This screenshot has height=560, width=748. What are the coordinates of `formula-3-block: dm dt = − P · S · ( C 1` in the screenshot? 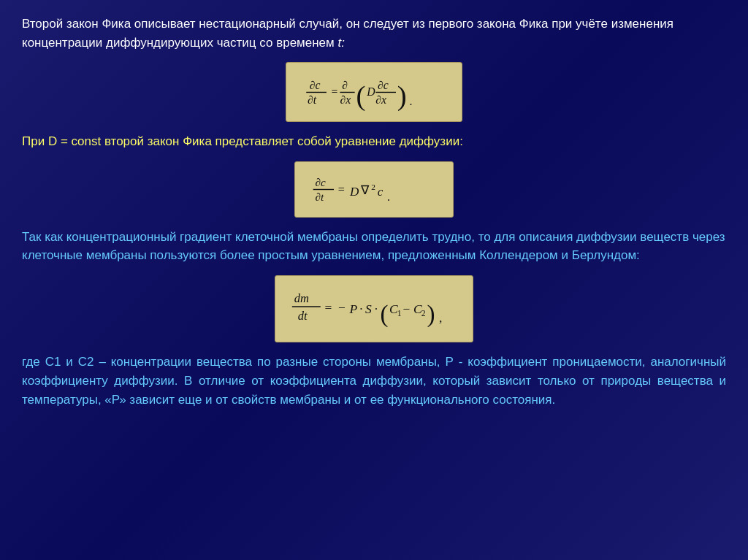 It's located at (374, 309).